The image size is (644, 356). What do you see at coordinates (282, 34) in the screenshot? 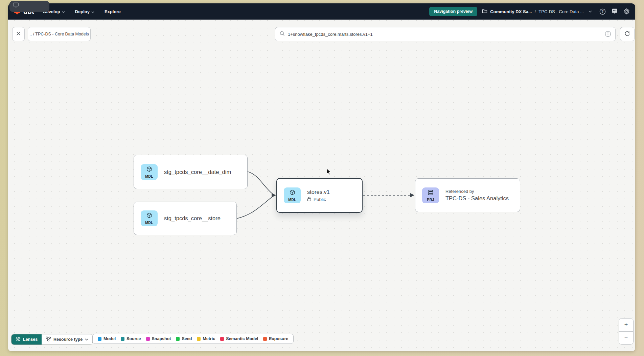
I see `search-icon` at bounding box center [282, 34].